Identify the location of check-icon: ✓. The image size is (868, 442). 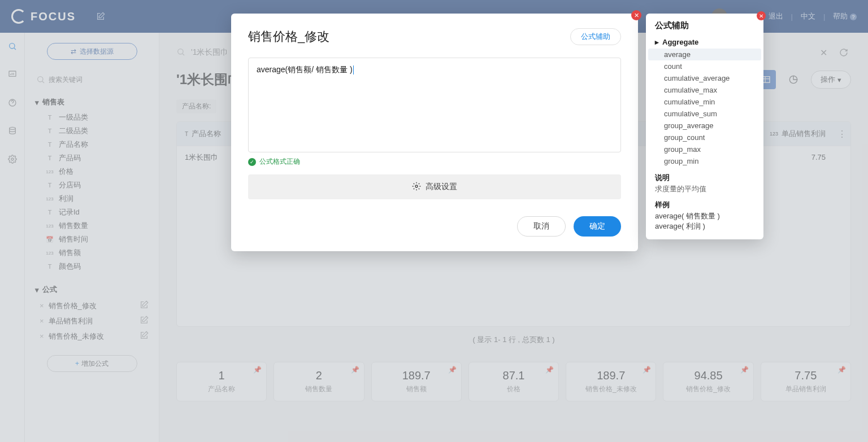
(252, 162).